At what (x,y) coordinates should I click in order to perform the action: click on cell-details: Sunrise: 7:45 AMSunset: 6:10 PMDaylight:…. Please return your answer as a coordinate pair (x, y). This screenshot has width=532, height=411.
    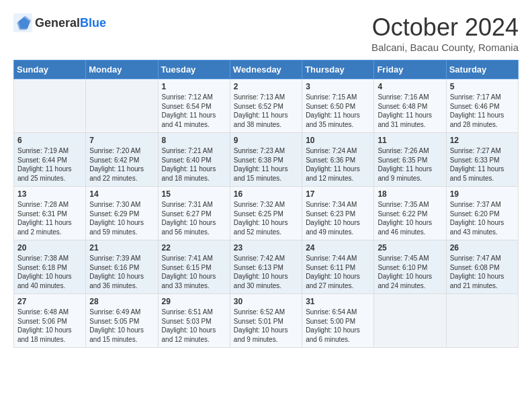
    Looking at the image, I should click on (410, 272).